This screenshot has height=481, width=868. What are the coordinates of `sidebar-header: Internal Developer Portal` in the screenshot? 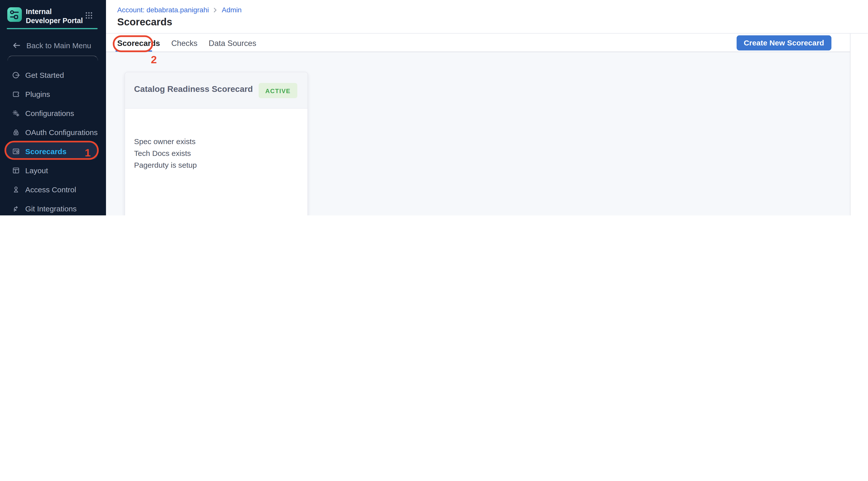 It's located at (53, 14).